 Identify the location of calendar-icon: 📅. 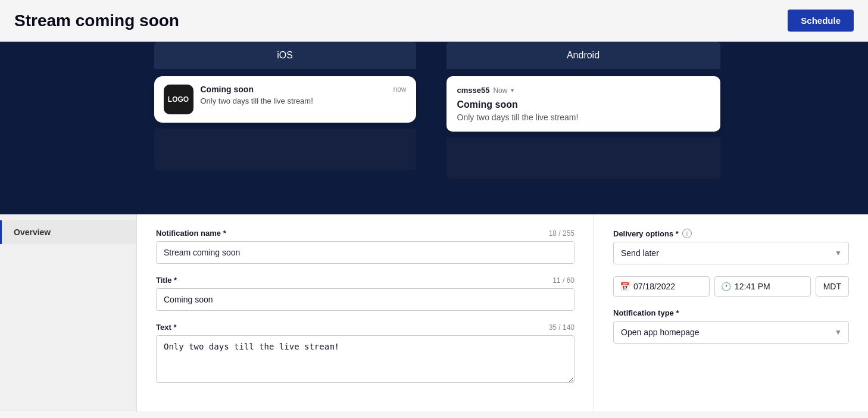
(625, 286).